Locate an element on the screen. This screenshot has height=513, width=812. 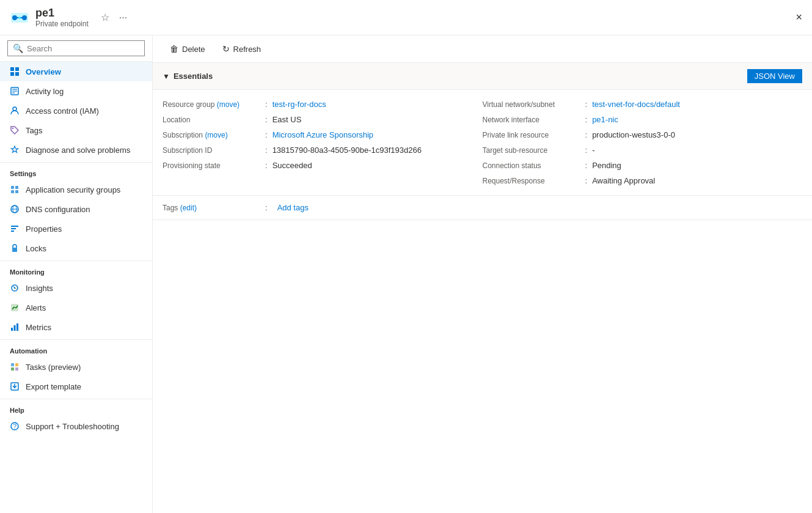
sidebar-item-alerts: Alerts is located at coordinates (76, 308).